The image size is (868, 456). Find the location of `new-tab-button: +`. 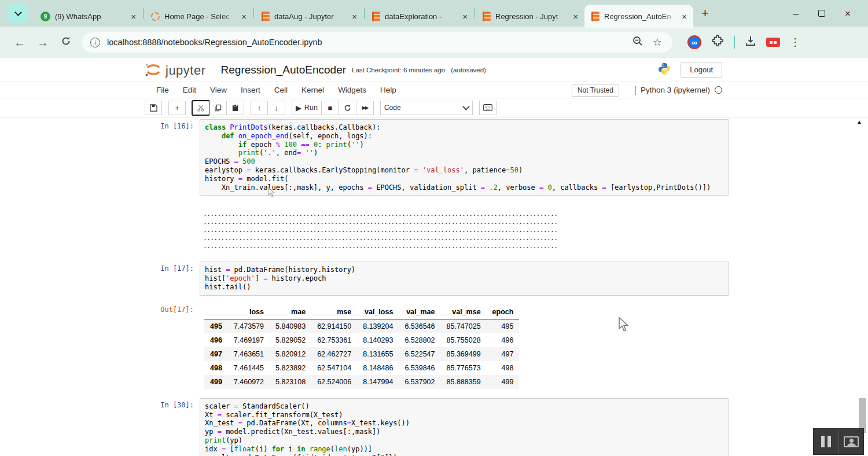

new-tab-button: + is located at coordinates (705, 13).